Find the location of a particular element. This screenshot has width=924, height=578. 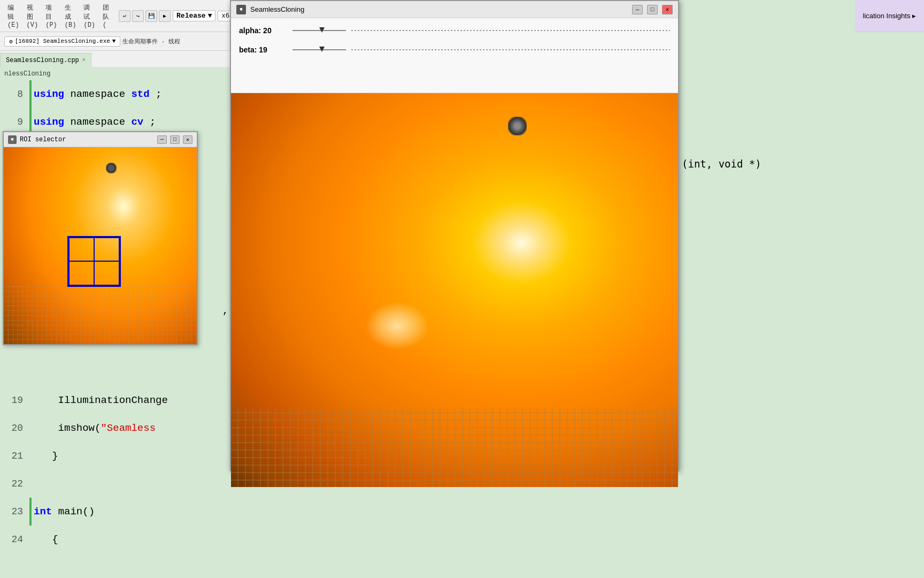

toolbar-menu: 编辑(E) 视图(V) 项目(P) 生成(B) 调试(D) 团队( is located at coordinates (58, 16).